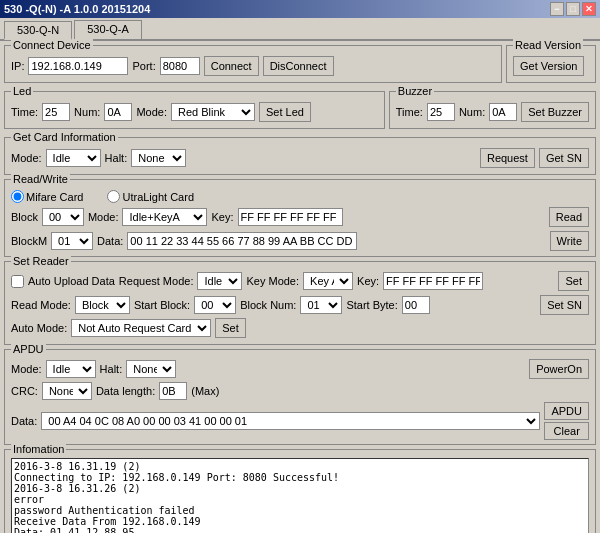  What do you see at coordinates (110, 241) in the screenshot?
I see `rw-data-label: Data:` at bounding box center [110, 241].